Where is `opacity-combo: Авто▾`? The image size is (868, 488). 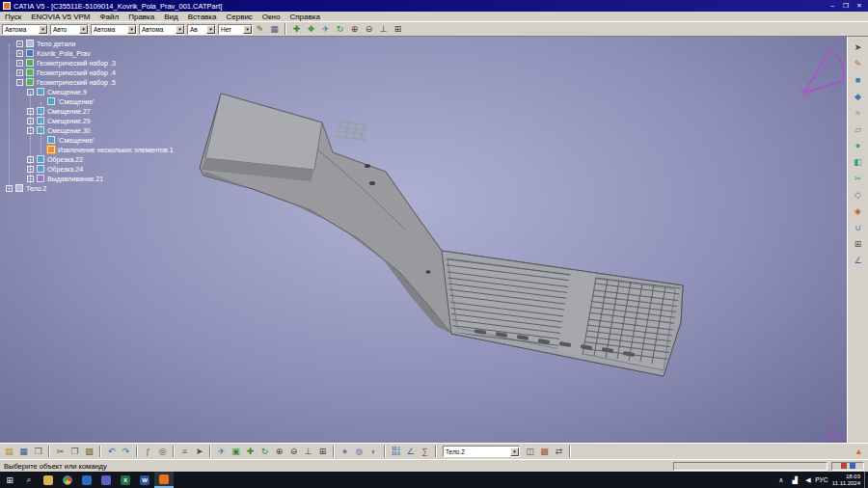
opacity-combo: Авто▾ is located at coordinates (69, 29).